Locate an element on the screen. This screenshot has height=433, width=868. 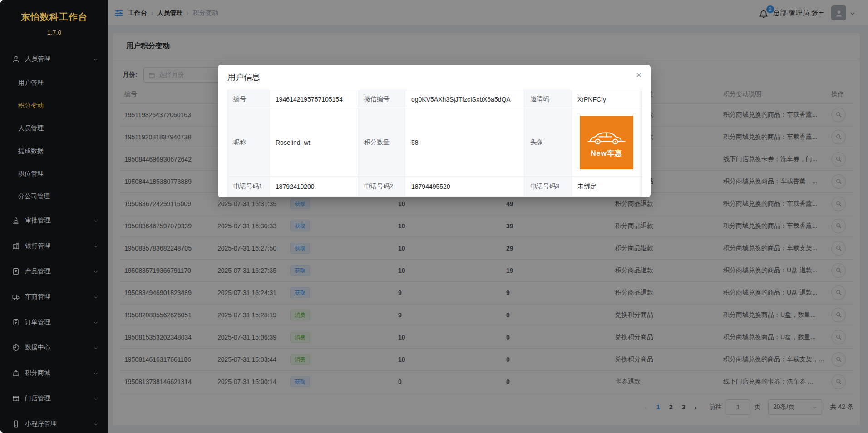
phone1-value: 18792410200 is located at coordinates (314, 187).